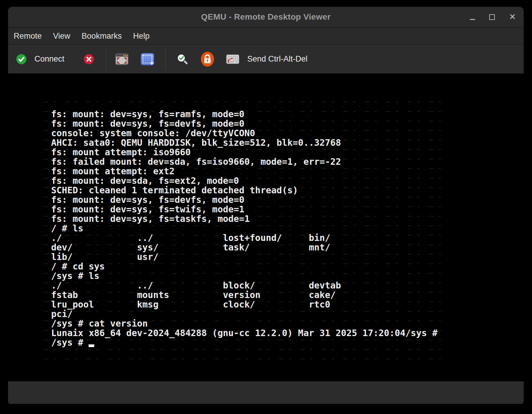 The height and width of the screenshot is (414, 532). I want to click on keyboard-icon, so click(233, 59).